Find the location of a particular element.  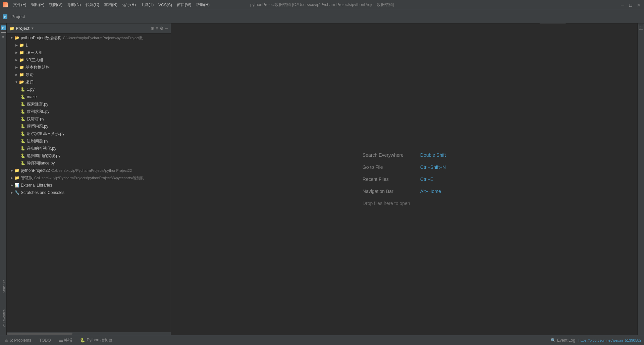

recent-files-row: Recent Files Ctrl+E is located at coordinates (404, 179).